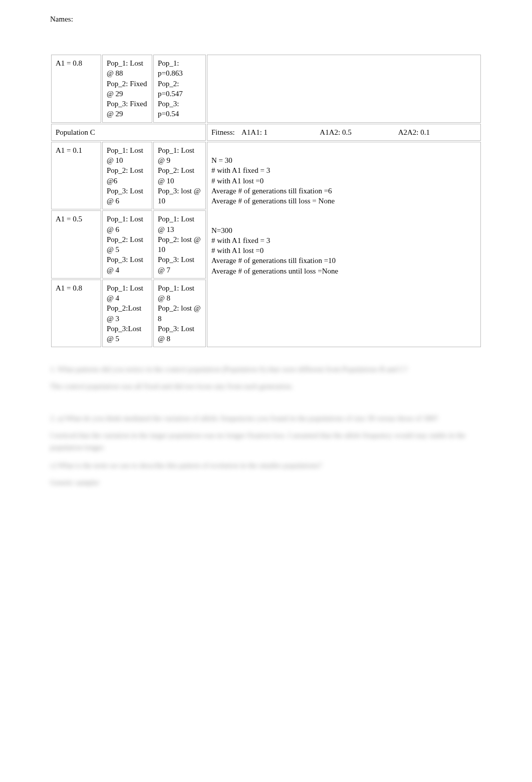 The image size is (532, 782). I want to click on cell-summary: N = 30 # with A1 fixed = 3 # with A1 los…, so click(344, 244).